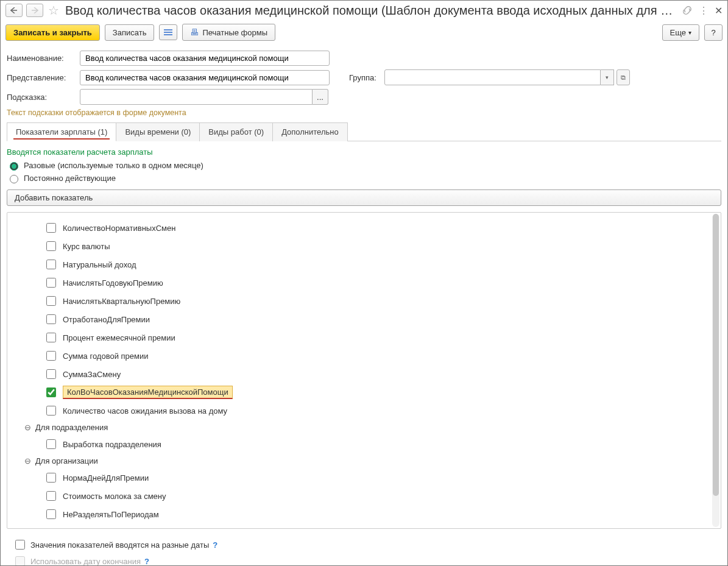 The width and height of the screenshot is (728, 566). Describe the element at coordinates (69, 178) in the screenshot. I see `radio-permanent-label: Постоянно действующие` at that location.